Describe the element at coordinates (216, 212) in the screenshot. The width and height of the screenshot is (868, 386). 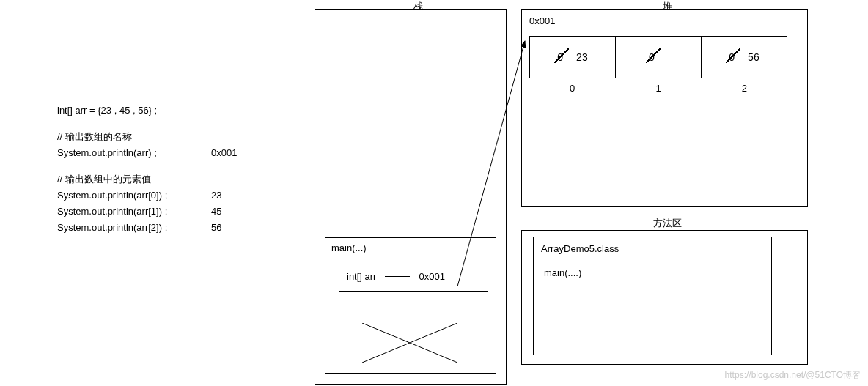
I see `code-print-1-result: 45` at that location.